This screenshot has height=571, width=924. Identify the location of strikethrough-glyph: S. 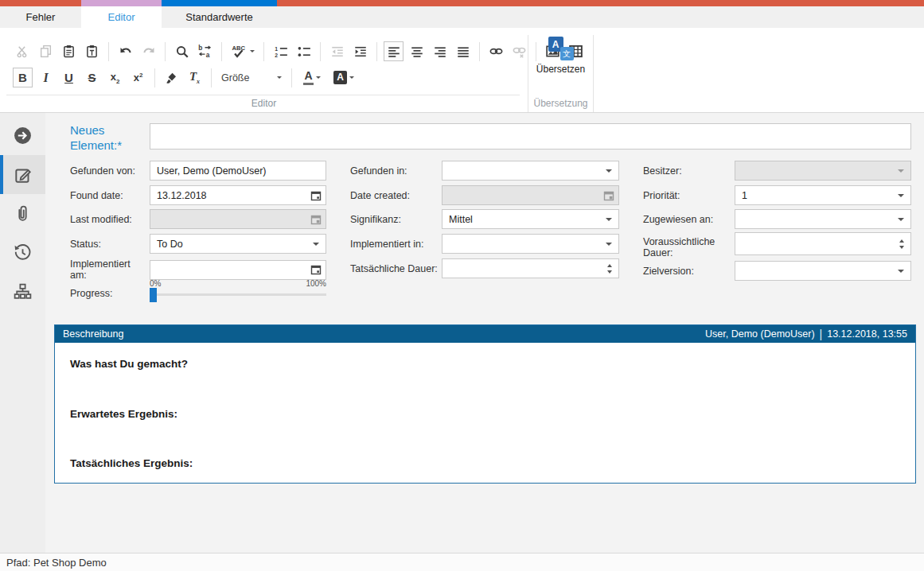
(92, 78).